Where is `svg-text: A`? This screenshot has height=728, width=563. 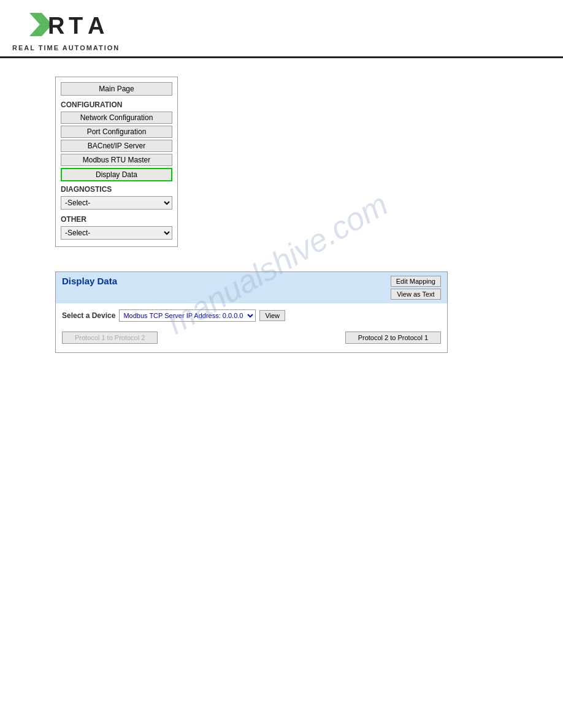 svg-text: A is located at coordinates (96, 26).